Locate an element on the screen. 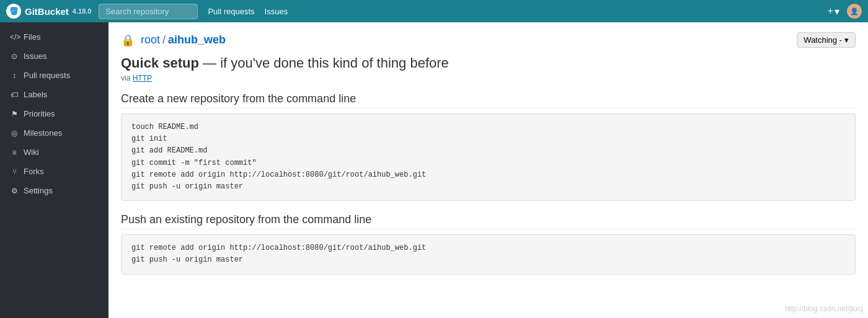 The image size is (868, 318). wiki-icon: ≡ is located at coordinates (14, 152).